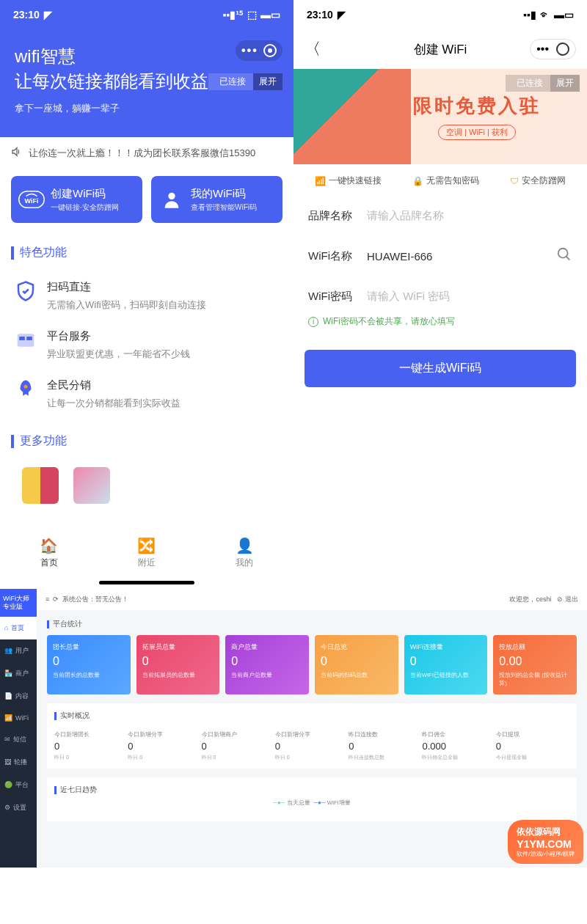  What do you see at coordinates (18, 718) in the screenshot?
I see `sidebar-item-4: 📶WiFi` at bounding box center [18, 718].